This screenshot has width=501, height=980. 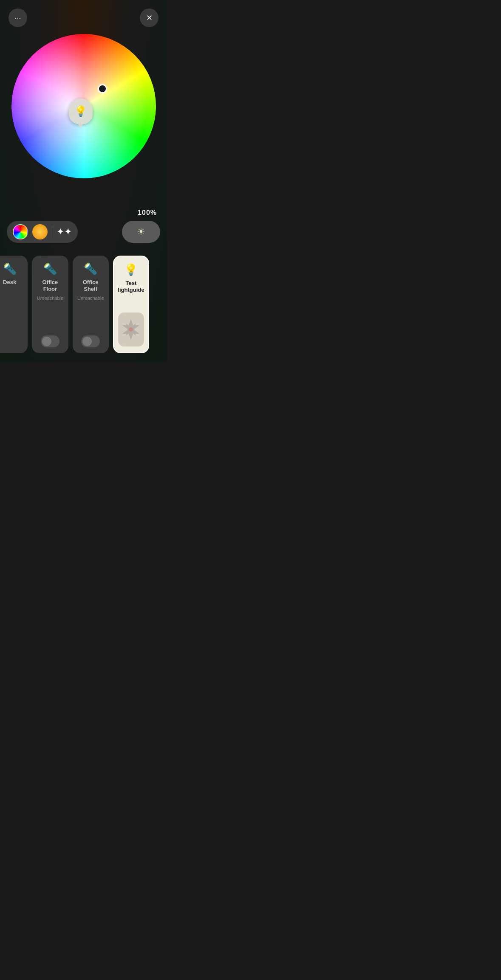 What do you see at coordinates (52, 232) in the screenshot?
I see `divider` at bounding box center [52, 232].